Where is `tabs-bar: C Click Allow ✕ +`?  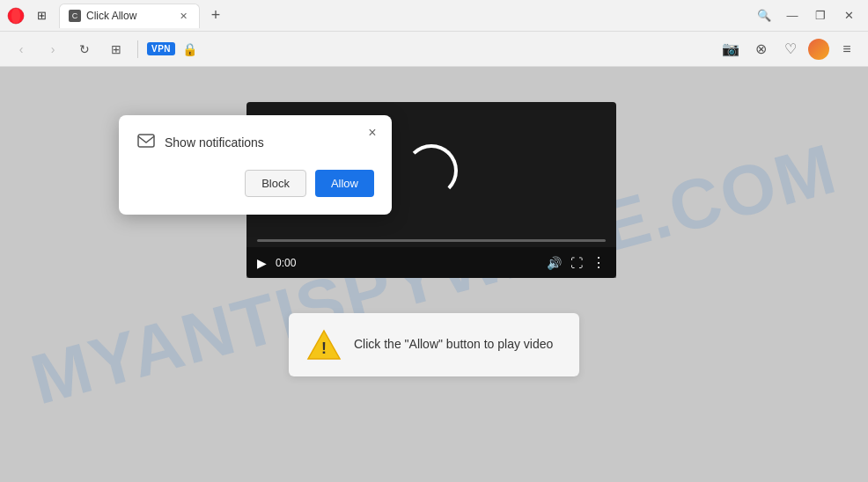 tabs-bar: C Click Allow ✕ + is located at coordinates (405, 16).